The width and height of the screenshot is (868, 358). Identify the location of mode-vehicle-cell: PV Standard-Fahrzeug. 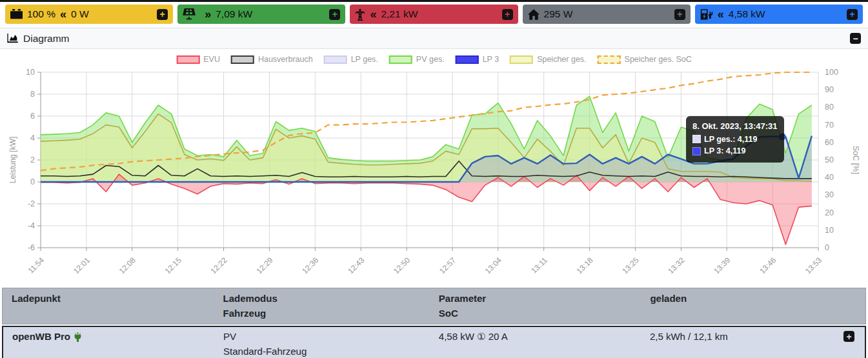
(322, 344).